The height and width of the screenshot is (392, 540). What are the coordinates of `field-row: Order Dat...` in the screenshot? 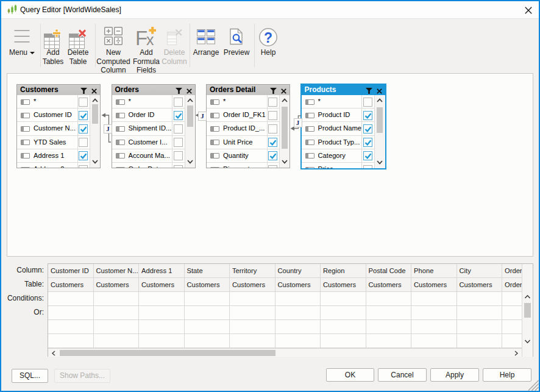 It's located at (149, 165).